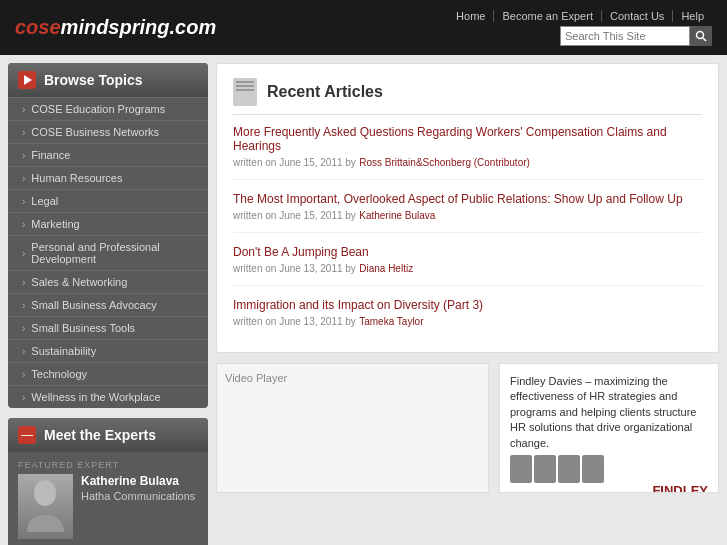 The width and height of the screenshot is (727, 545). Describe the element at coordinates (468, 199) in the screenshot. I see `article-title-1: The Most Important, Overlooked Aspect of…` at that location.